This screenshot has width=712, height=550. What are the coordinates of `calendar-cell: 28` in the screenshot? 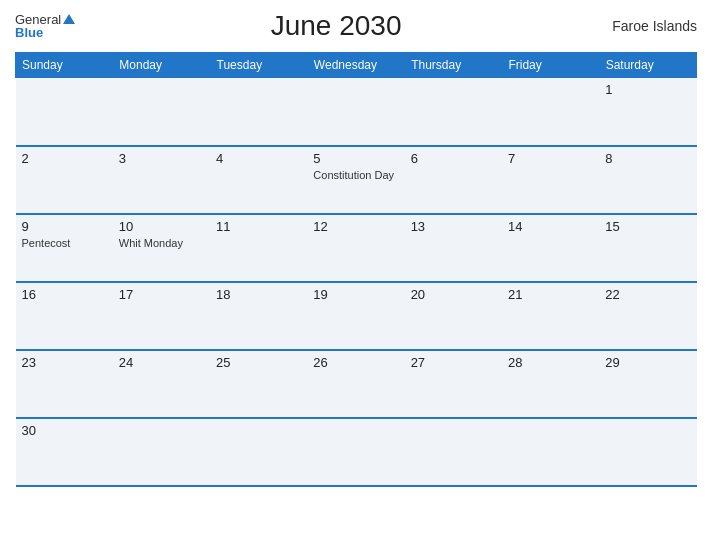 It's located at (550, 384).